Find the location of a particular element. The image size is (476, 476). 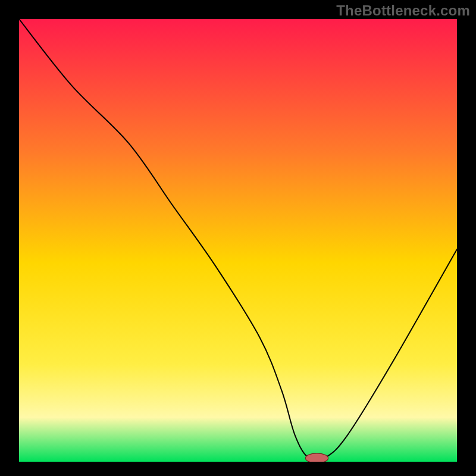

watermark-text: TheBottleneck.com is located at coordinates (403, 11).